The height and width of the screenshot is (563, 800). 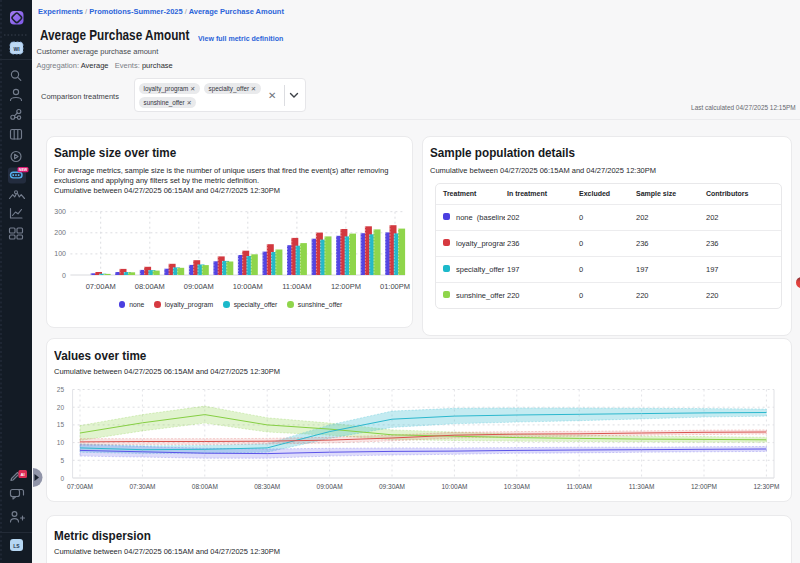 What do you see at coordinates (16, 546) in the screenshot?
I see `svg-text: LS` at bounding box center [16, 546].